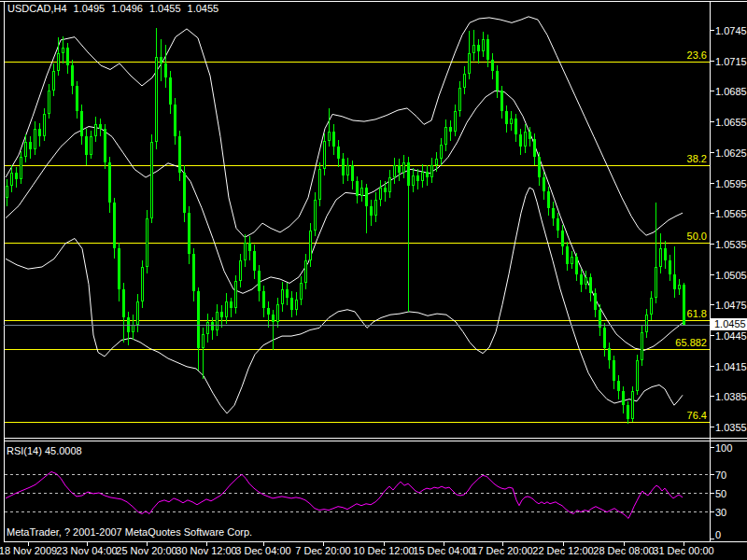  Describe the element at coordinates (728, 325) in the screenshot. I see `current-price-marker: 1.0455` at that location.